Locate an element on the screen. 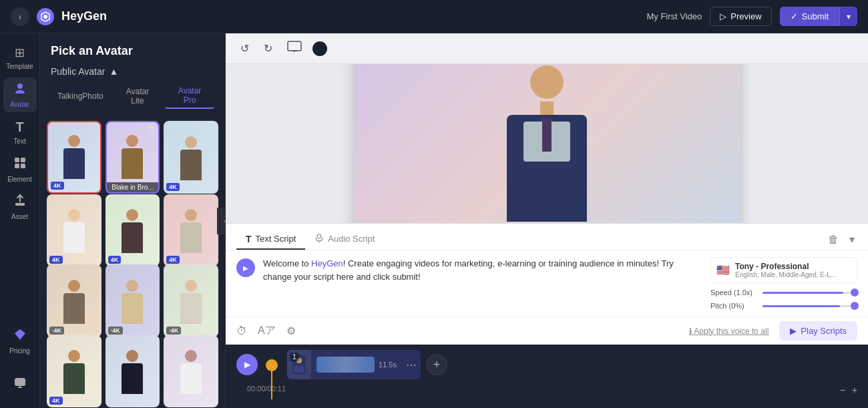 The image size is (868, 408). avatar-badge-7: ·4K is located at coordinates (57, 331).